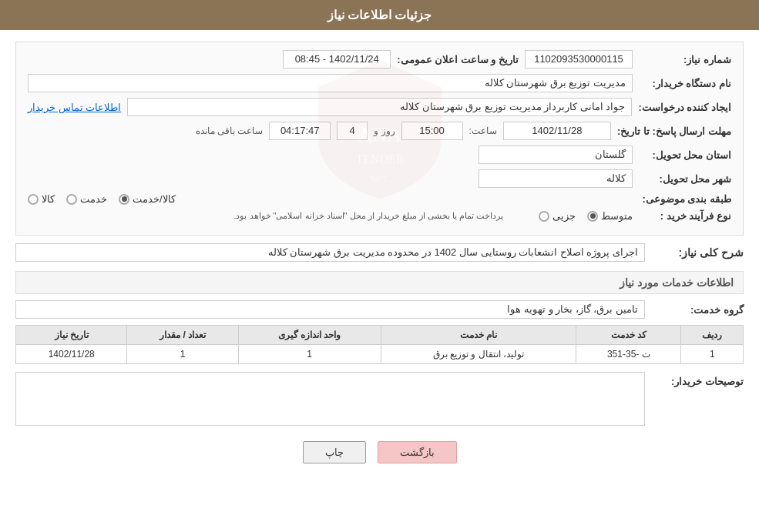 Image resolution: width=759 pixels, height=532 pixels. What do you see at coordinates (610, 216) in the screenshot?
I see `purchase-type-option-motavasset: متوسط` at bounding box center [610, 216].